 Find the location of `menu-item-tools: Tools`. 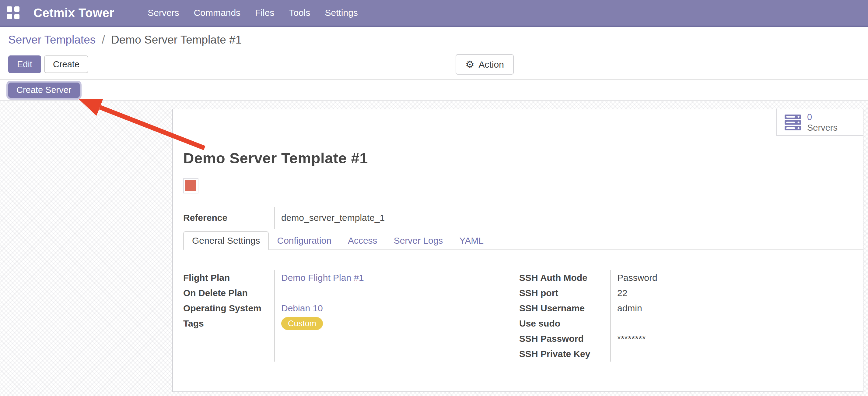

menu-item-tools: Tools is located at coordinates (299, 13).